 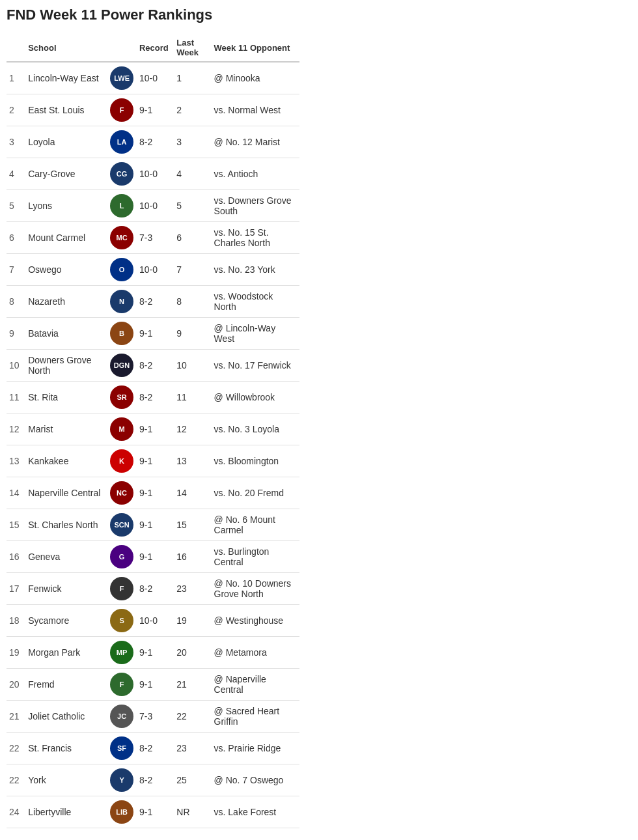 What do you see at coordinates (193, 397) in the screenshot?
I see `last-week-cell: 11` at bounding box center [193, 397].